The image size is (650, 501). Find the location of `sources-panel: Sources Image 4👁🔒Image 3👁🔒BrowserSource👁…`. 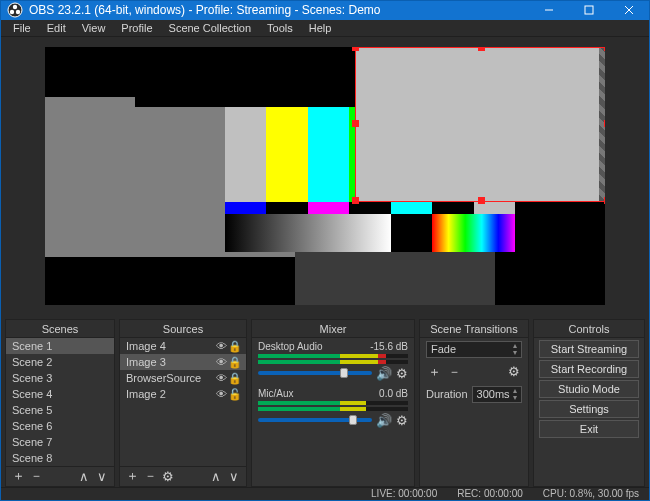

sources-panel: Sources Image 4👁🔒Image 3👁🔒BrowserSource👁… is located at coordinates (183, 403).